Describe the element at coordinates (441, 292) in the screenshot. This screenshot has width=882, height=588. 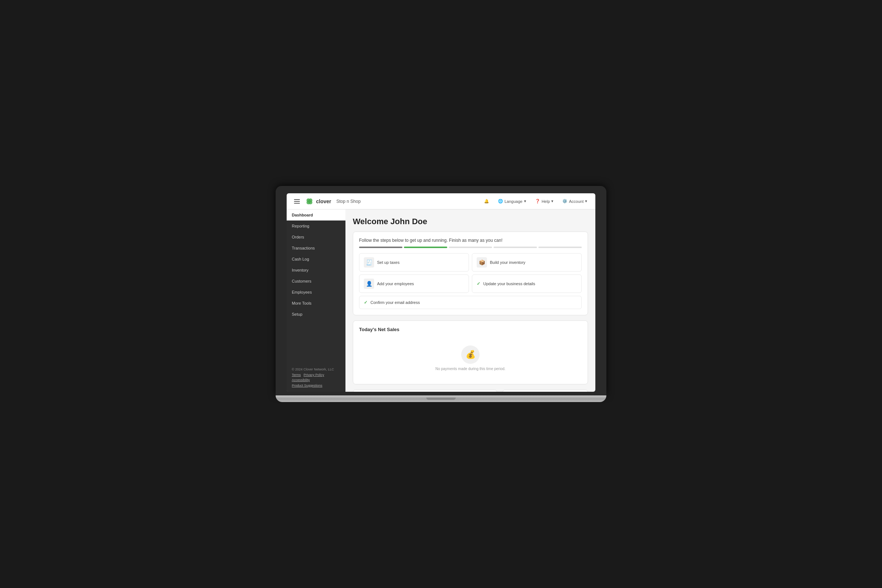
I see `app-window: clover Stop n Shop 🔔 🌐 Language ▾ ❓` at that location.